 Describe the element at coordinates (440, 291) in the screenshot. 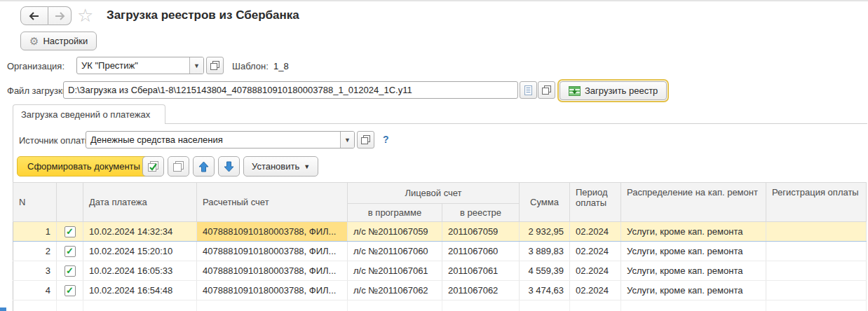

I see `table-row: 4 ✓ 10.02.2024 16:54:48 4078881091018000…` at that location.